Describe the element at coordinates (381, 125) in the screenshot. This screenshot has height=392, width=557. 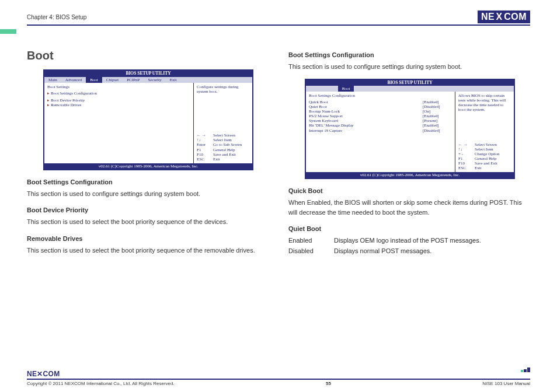
I see `bios-setting-row: Hit 'DEL' Message Display[Enabled]` at that location.